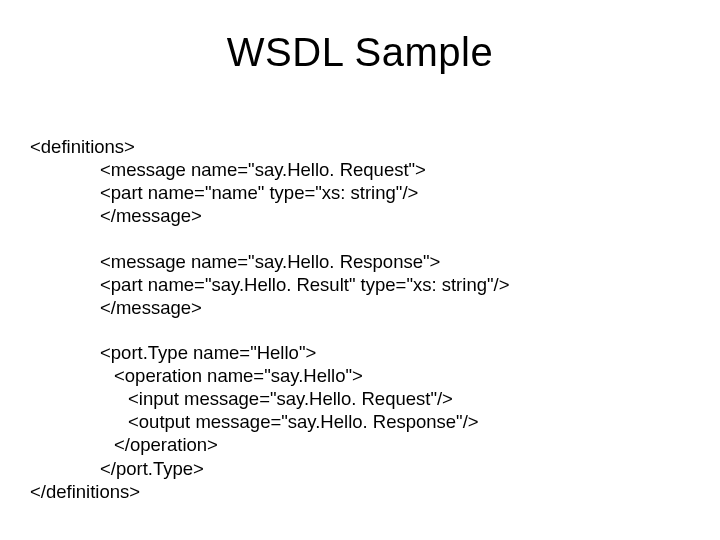 This screenshot has width=720, height=540. Describe the element at coordinates (402, 376) in the screenshot. I see `code-line: <operation name="say.Hello">` at that location.